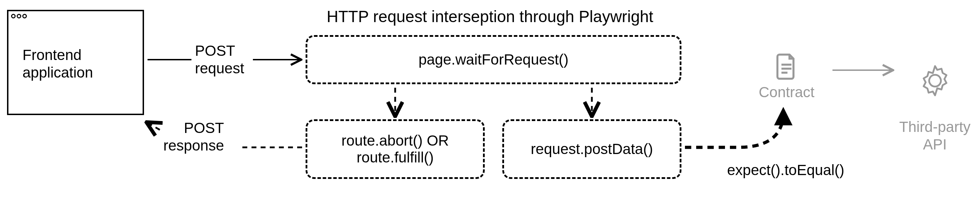 Image resolution: width=980 pixels, height=207 pixels. Describe the element at coordinates (493, 60) in the screenshot. I see `wait-for-request-box: page.waitForRequest()` at that location.